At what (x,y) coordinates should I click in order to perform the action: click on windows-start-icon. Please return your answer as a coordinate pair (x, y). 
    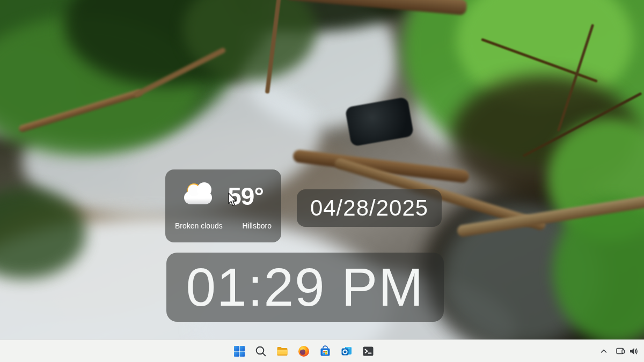
    Looking at the image, I should click on (239, 351).